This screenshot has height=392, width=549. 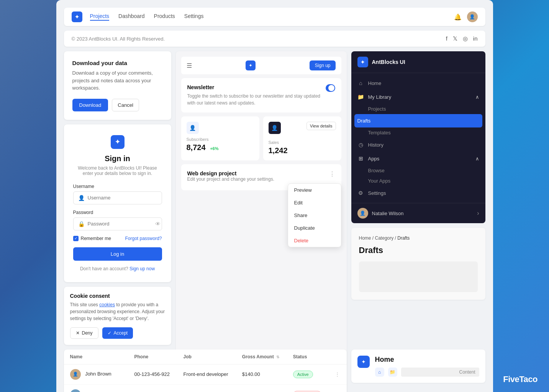 I want to click on cookie-actions: ✕ Deny ✓ Accept, so click(x=118, y=333).